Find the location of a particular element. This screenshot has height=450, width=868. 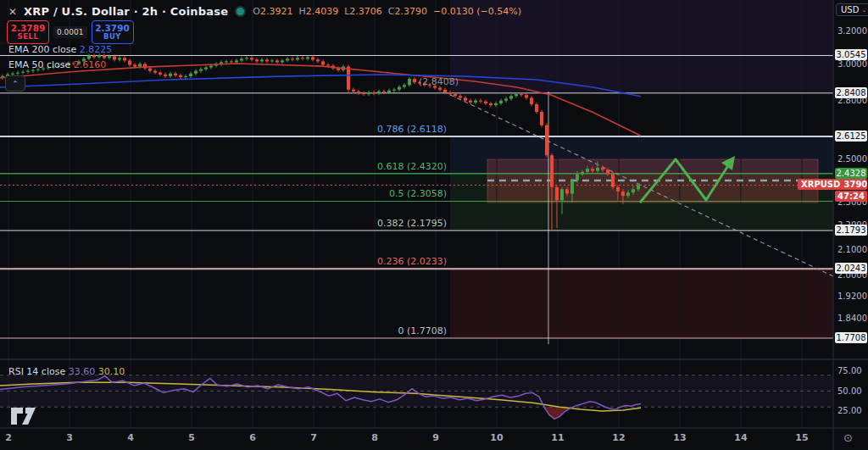

market-status-icon is located at coordinates (241, 12).